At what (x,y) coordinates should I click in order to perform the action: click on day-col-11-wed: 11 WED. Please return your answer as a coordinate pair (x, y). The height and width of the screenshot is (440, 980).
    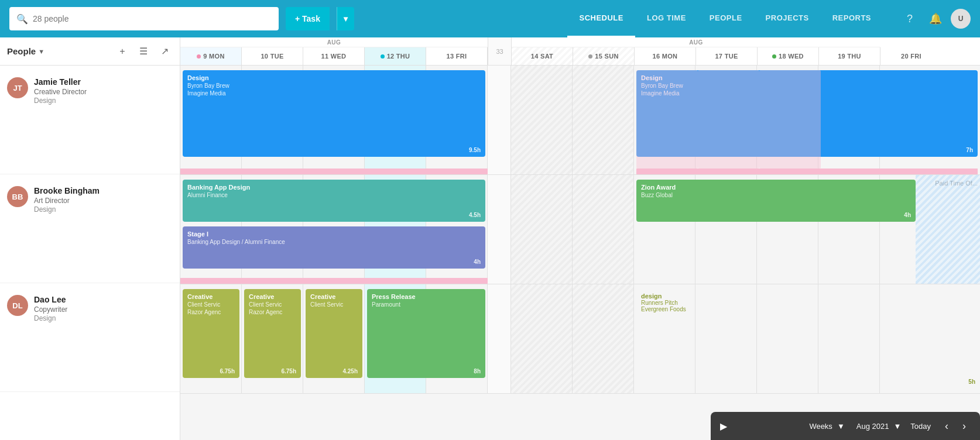
    Looking at the image, I should click on (334, 56).